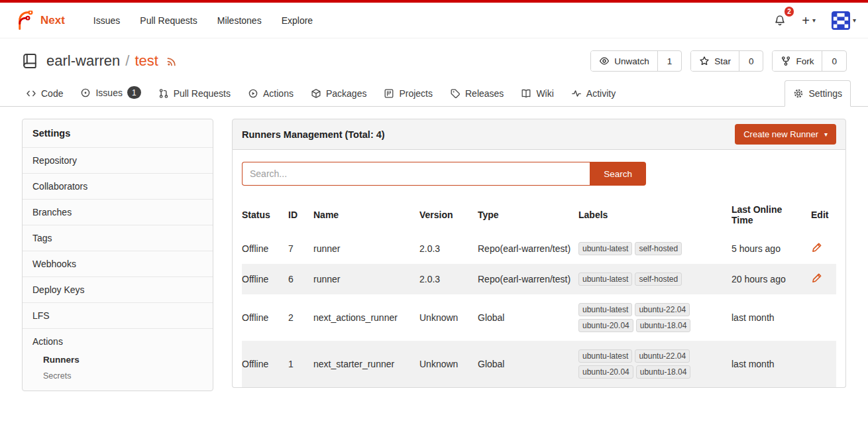 This screenshot has width=868, height=427. What do you see at coordinates (346, 93) in the screenshot?
I see `tab-label: Packages` at bounding box center [346, 93].